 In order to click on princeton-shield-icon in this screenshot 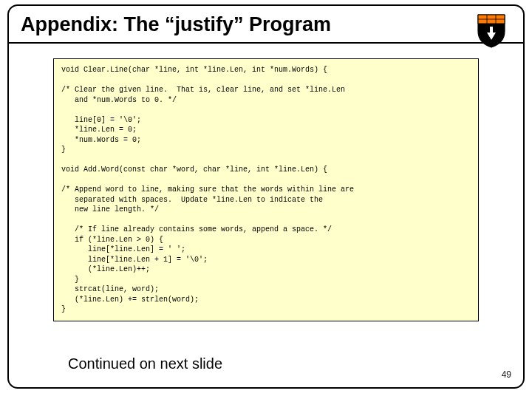, I will do `click(491, 31)`.